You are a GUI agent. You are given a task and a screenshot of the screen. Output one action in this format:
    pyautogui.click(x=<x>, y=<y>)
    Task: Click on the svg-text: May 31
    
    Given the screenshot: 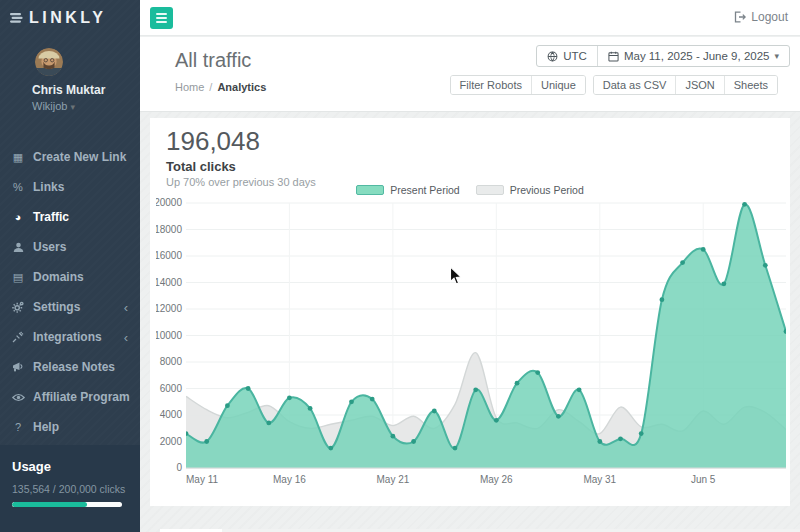 What is the action you would take?
    pyautogui.click(x=600, y=480)
    